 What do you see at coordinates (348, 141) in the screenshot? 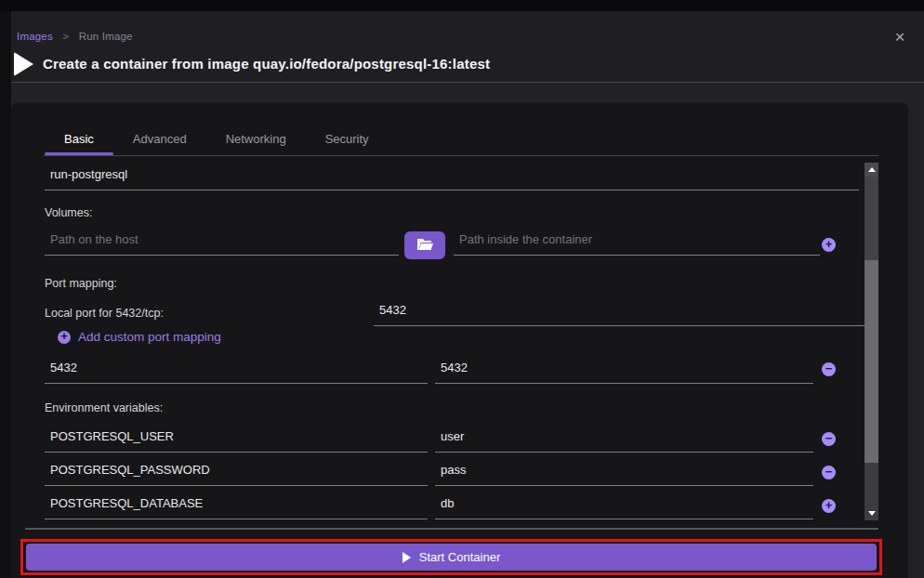
I see `tab-security: Security` at bounding box center [348, 141].